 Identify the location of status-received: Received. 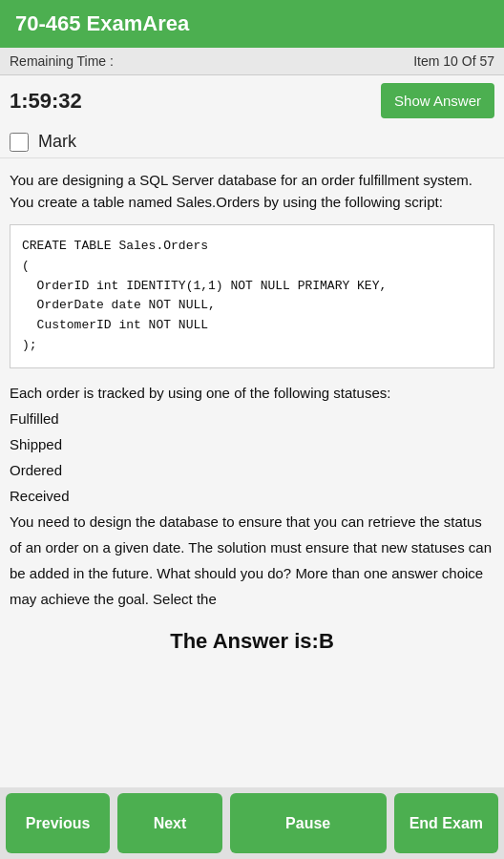
(40, 496).